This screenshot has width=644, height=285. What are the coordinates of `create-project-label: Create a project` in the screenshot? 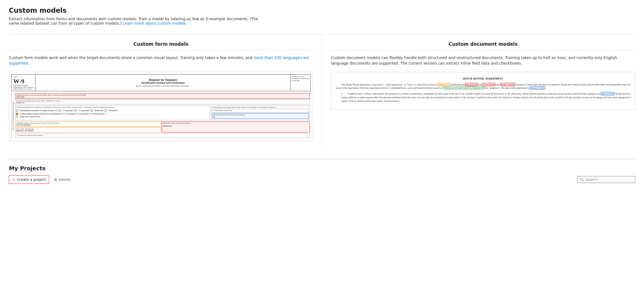 It's located at (32, 180).